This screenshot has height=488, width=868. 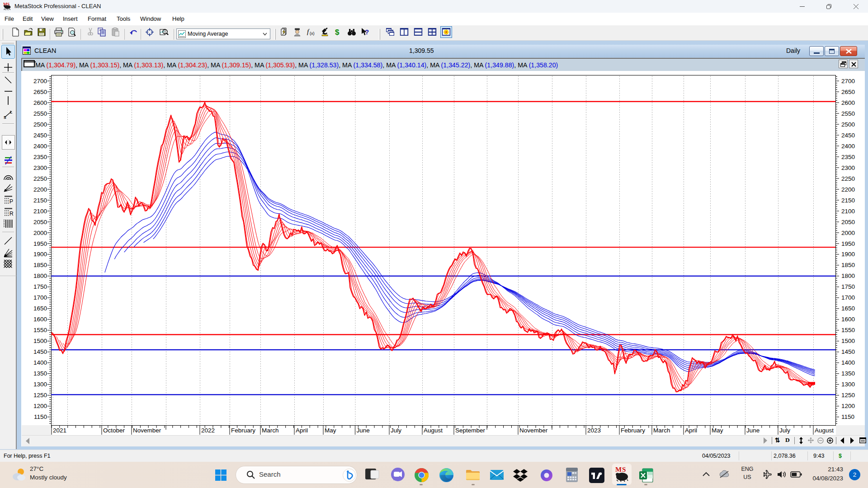 I want to click on svg-text: S, so click(x=624, y=469).